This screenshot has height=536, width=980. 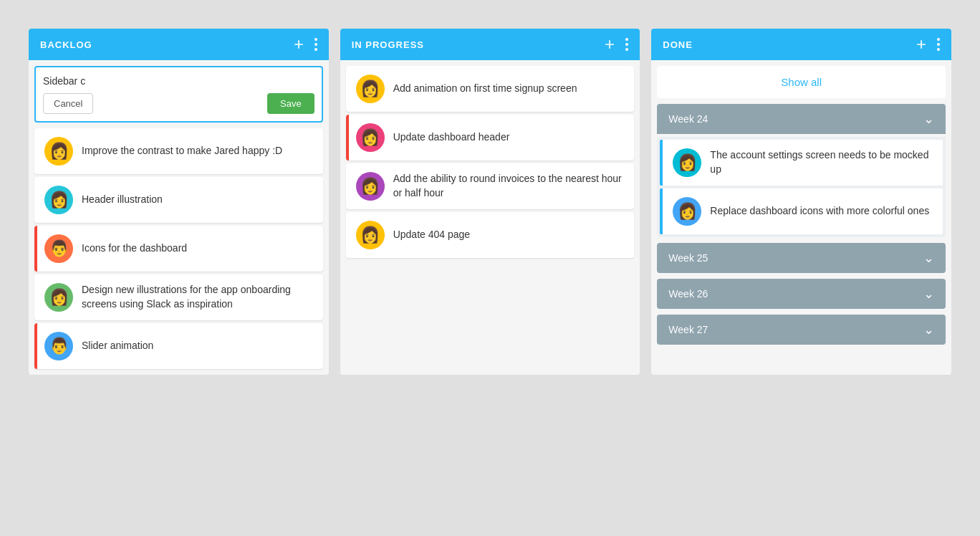 I want to click on card-text-bc3: Icons for the dashboard, so click(x=135, y=249).